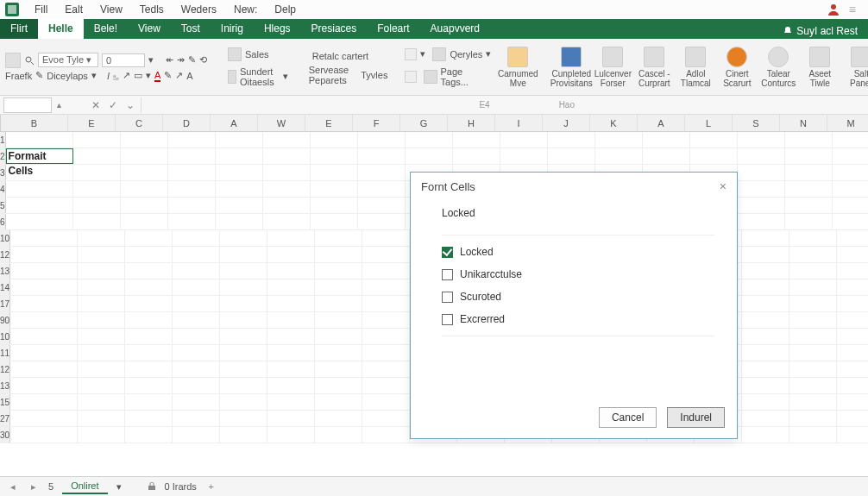 This screenshot has width=868, height=496. I want to click on carnumed-button: Carnumed Mve, so click(518, 67).